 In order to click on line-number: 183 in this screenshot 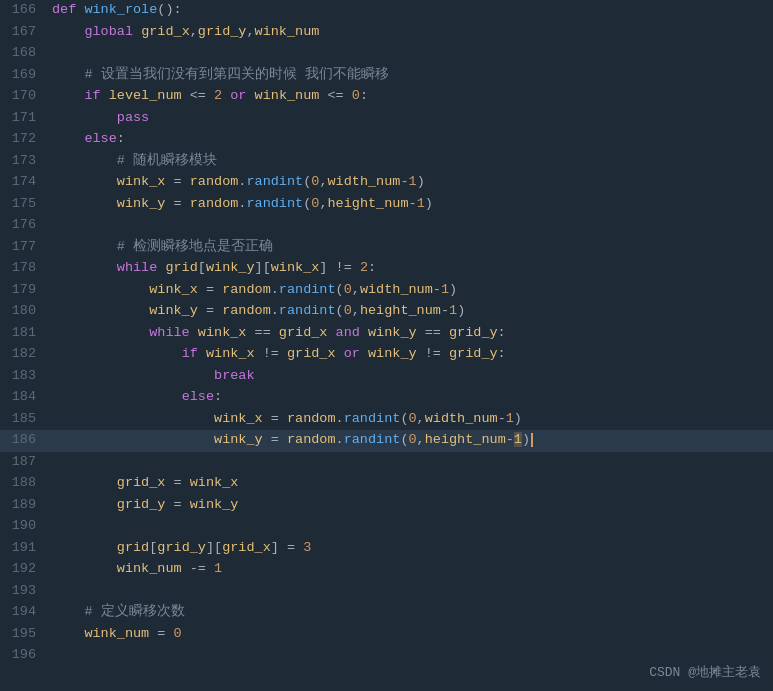, I will do `click(24, 376)`.